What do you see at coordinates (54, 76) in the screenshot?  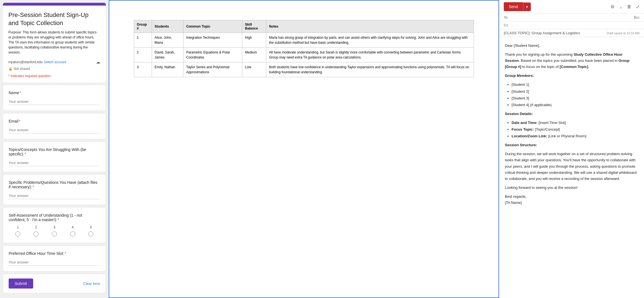 I see `required-note: * Indicates required question` at bounding box center [54, 76].